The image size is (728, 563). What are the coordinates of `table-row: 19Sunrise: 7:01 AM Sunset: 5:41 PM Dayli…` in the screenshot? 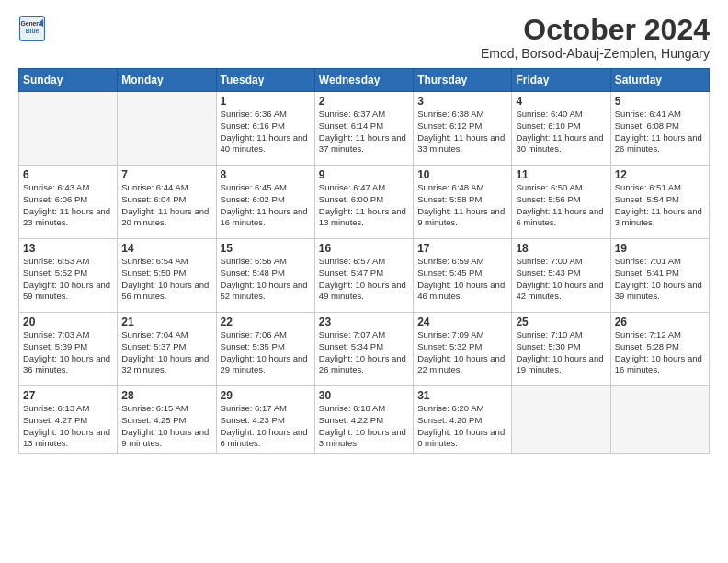 It's located at (660, 276).